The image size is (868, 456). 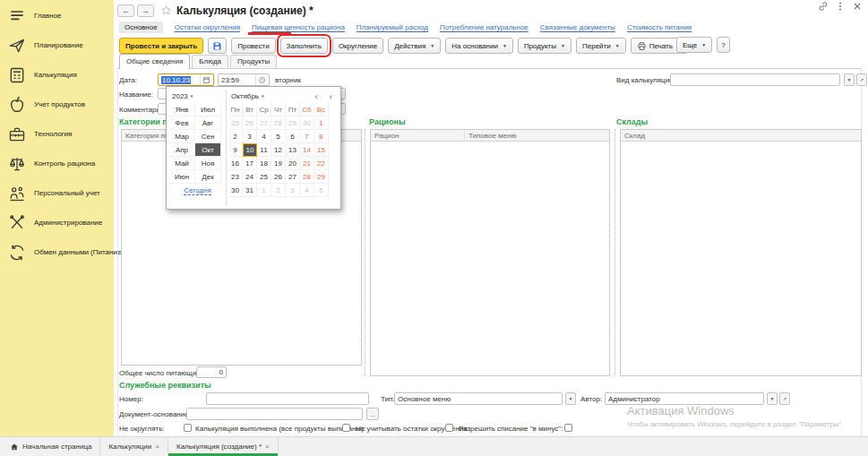 What do you see at coordinates (197, 192) in the screenshot?
I see `today-link: Сегодня` at bounding box center [197, 192].